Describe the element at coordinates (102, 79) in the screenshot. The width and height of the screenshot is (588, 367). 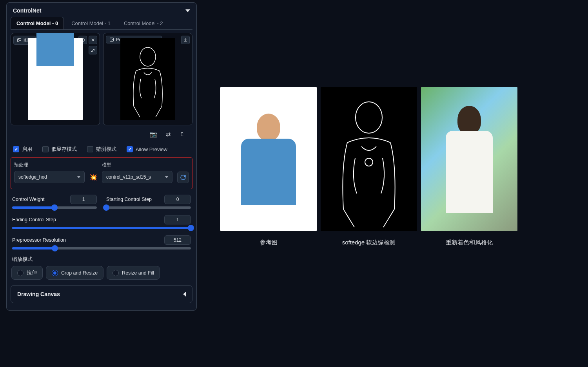
I see `image-row: 图像 ✕ Preprocessor Preview` at that location.